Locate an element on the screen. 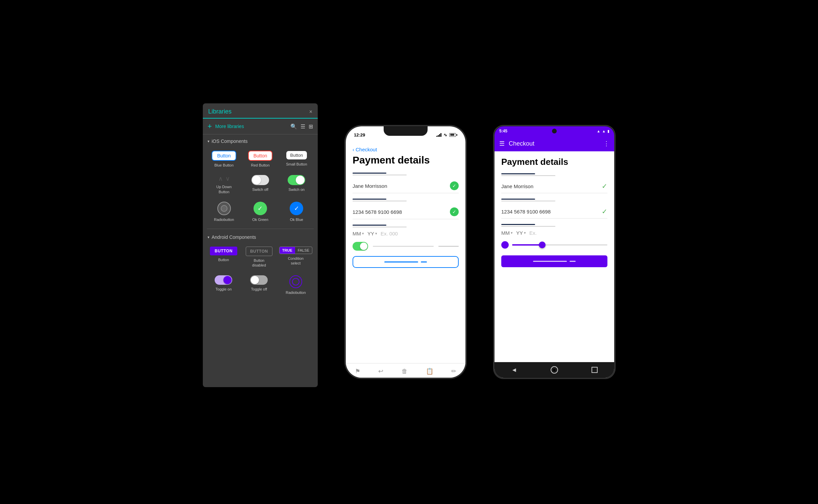  more-libraries-button: More libraries is located at coordinates (251, 126).